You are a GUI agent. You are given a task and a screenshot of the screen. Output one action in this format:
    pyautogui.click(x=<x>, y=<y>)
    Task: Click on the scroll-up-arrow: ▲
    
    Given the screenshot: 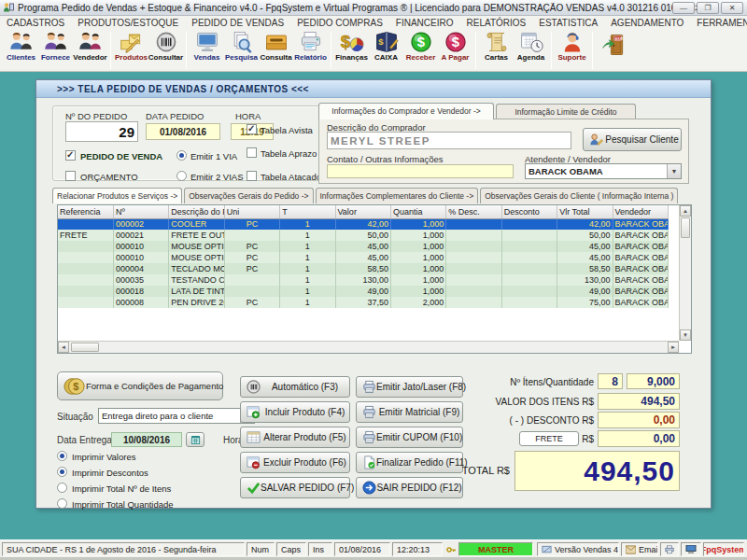 What is the action you would take?
    pyautogui.click(x=685, y=211)
    